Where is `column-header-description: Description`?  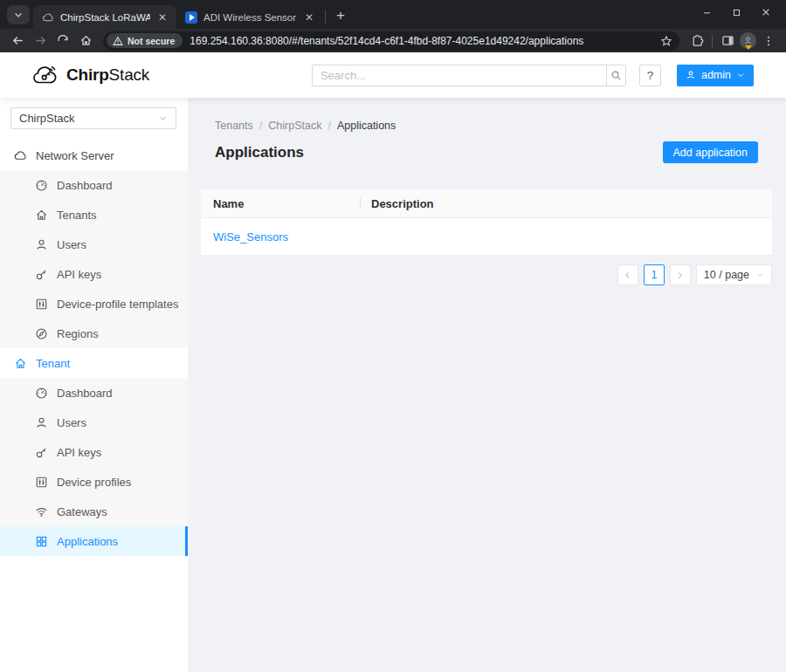 column-header-description: Description is located at coordinates (566, 204).